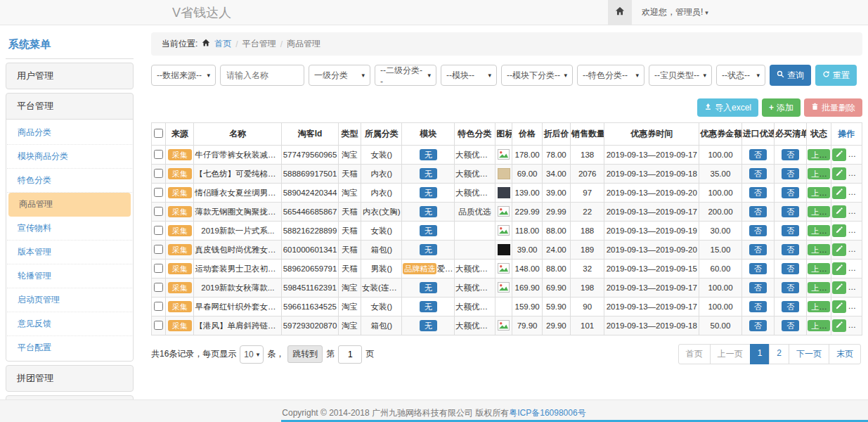 This screenshot has width=868, height=422. Describe the element at coordinates (652, 269) in the screenshot. I see `coupon-time: 2019-09-13—2019-09-15` at that location.